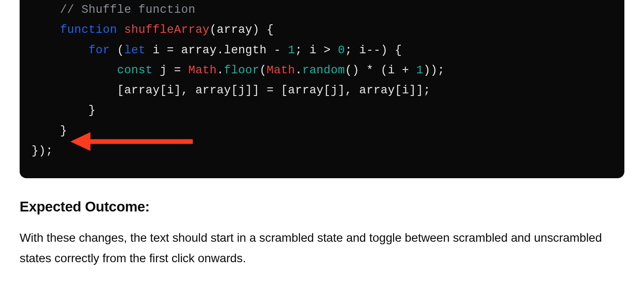  What do you see at coordinates (434, 70) in the screenshot?
I see `code-text: ));` at bounding box center [434, 70].